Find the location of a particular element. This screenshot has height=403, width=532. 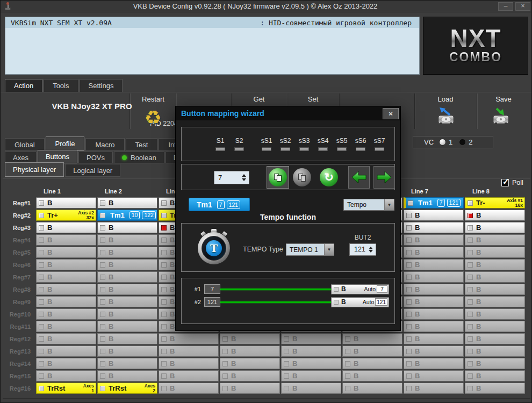

tab-povs: POVs is located at coordinates (96, 157).